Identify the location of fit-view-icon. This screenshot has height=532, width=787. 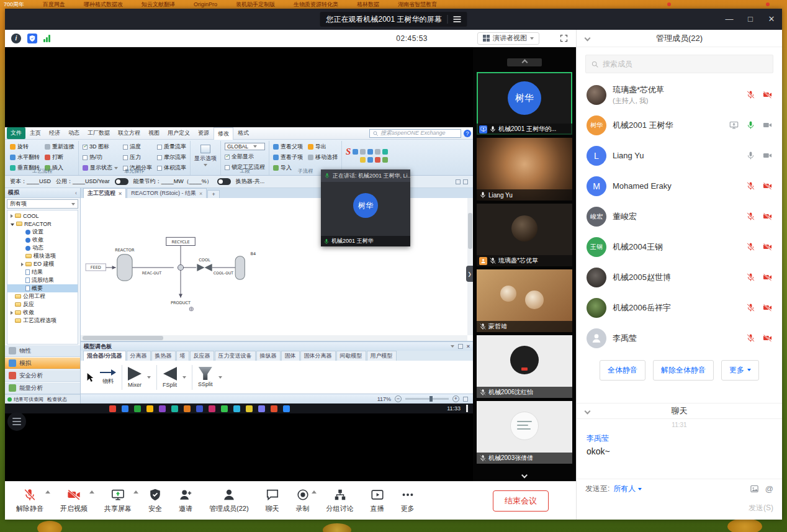
(465, 399).